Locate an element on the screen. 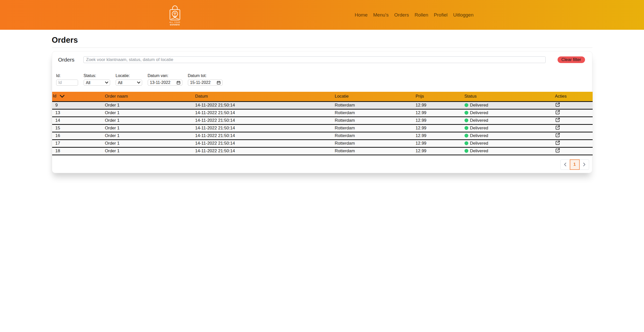 This screenshot has width=644, height=332. column-header-id: Id is located at coordinates (77, 97).